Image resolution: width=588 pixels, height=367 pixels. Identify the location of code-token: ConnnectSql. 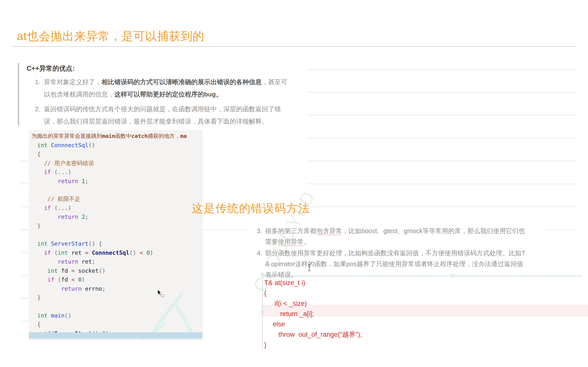
(69, 145).